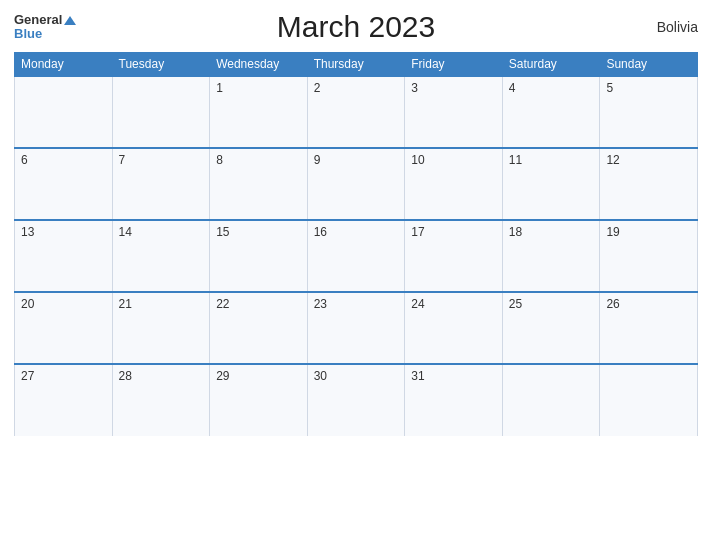 The width and height of the screenshot is (712, 550). I want to click on calendar-day-cell: 1, so click(259, 112).